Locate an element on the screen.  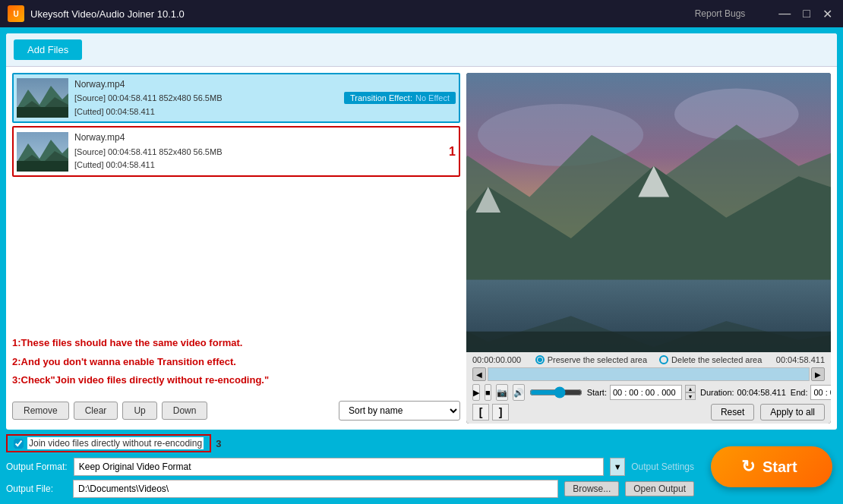
cut-info-2: [Cutted] 00:04:58.411 is located at coordinates (265, 165).